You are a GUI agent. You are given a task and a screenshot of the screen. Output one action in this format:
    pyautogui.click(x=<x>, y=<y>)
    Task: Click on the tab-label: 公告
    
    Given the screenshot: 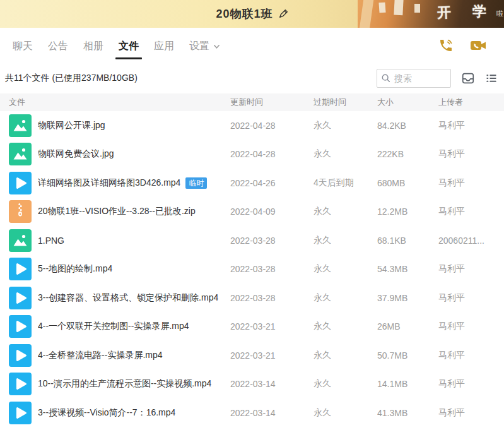 What is the action you would take?
    pyautogui.click(x=58, y=47)
    